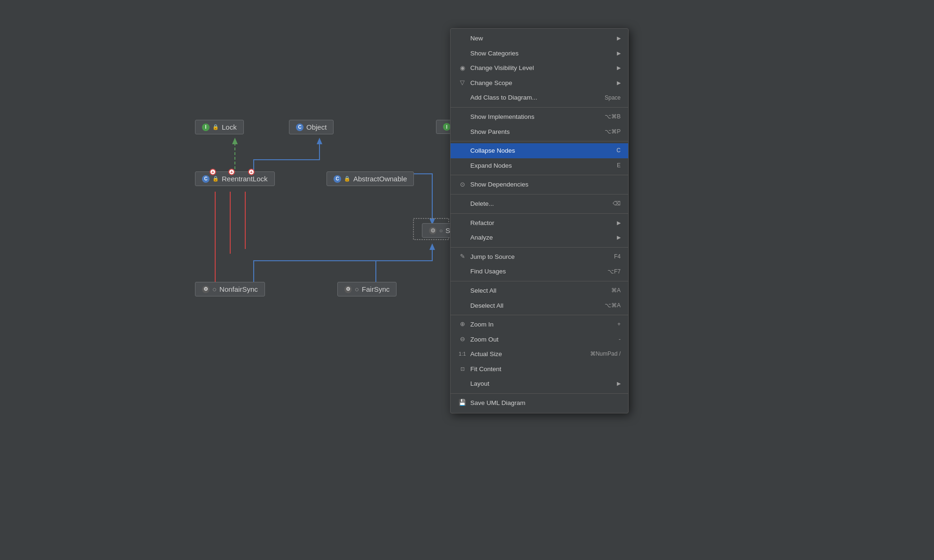 Image resolution: width=934 pixels, height=560 pixels. Describe the element at coordinates (539, 39) in the screenshot. I see `menu-item-new: New ▶` at that location.